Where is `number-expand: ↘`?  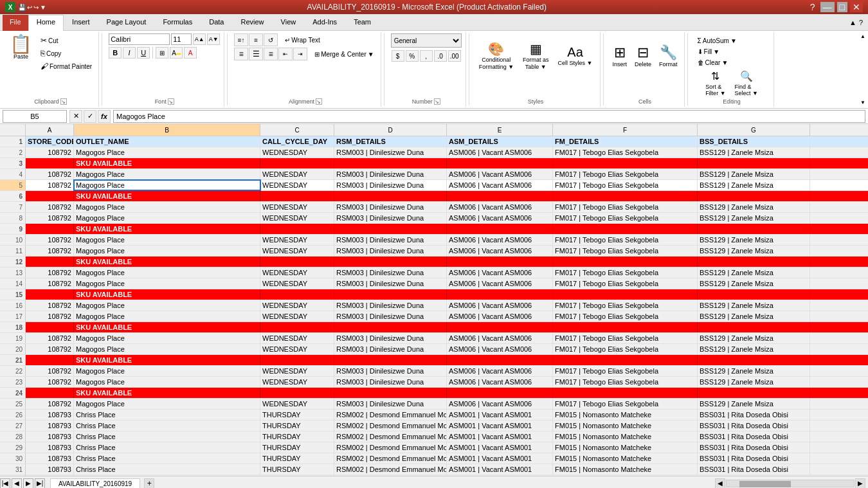
number-expand: ↘ is located at coordinates (437, 102).